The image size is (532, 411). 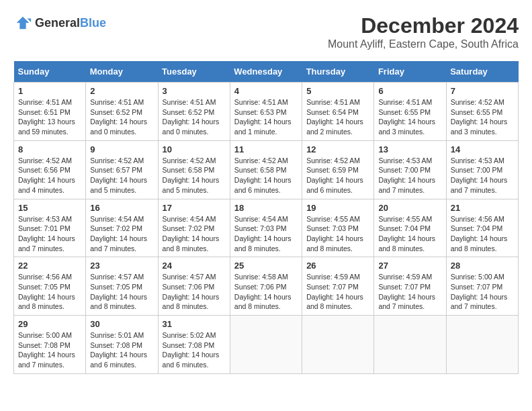 I want to click on calendar-cell: 17Sunrise: 4:54 AM Sunset: 7:02 PM Dayli…, so click(x=193, y=228).